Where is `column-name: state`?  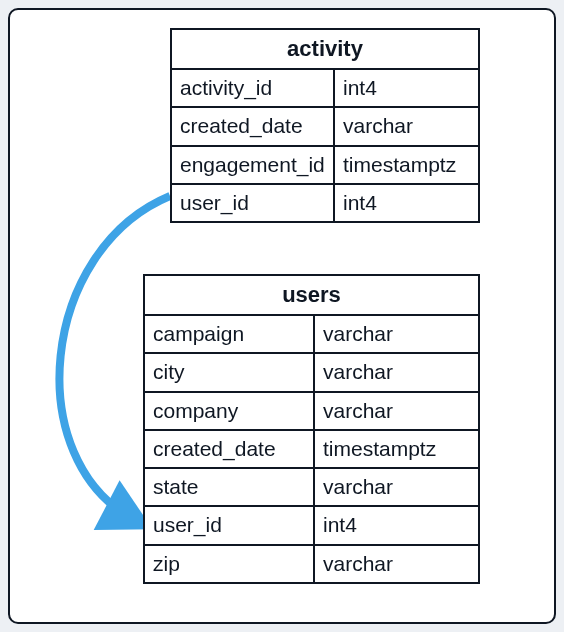 column-name: state is located at coordinates (230, 487).